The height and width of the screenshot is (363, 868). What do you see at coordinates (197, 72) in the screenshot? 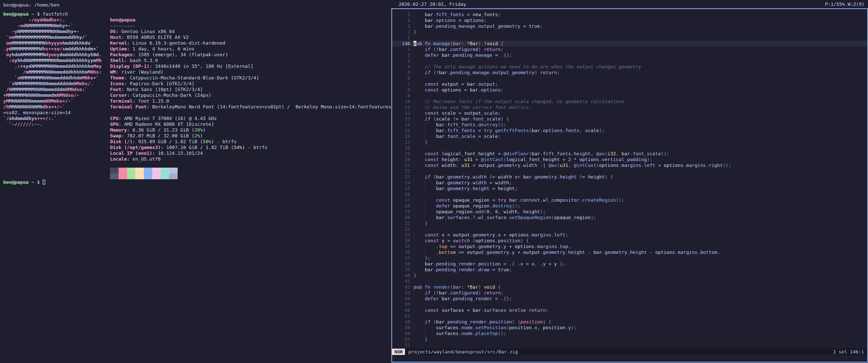
I see `fastfetch-row: /mMMMMMMNNNmmmdddhhhhhmMNhs: WM: river (…` at bounding box center [197, 72].